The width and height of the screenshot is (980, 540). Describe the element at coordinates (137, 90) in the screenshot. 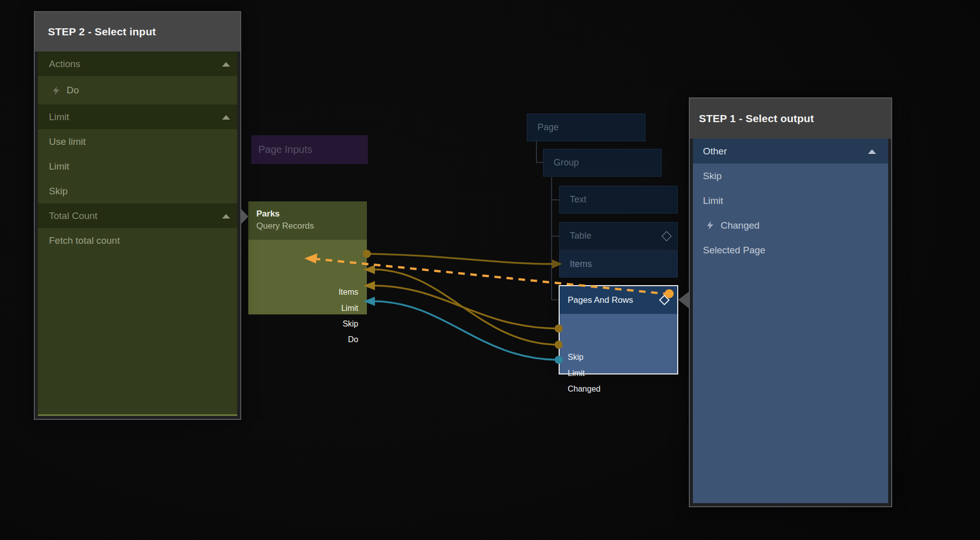

I see `input-item-do: Do` at that location.